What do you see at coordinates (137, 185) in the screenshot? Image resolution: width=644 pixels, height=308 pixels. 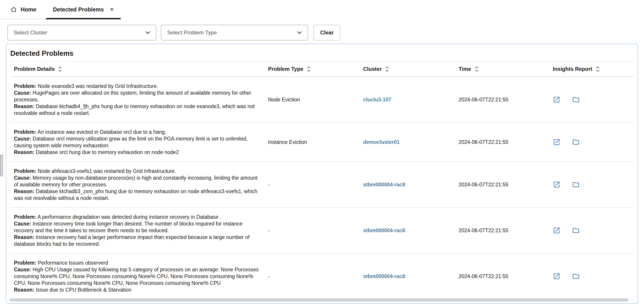 I see `problem-details-cell: Problem: Node ahfexacs3-voefs1 was resta…` at bounding box center [137, 185].